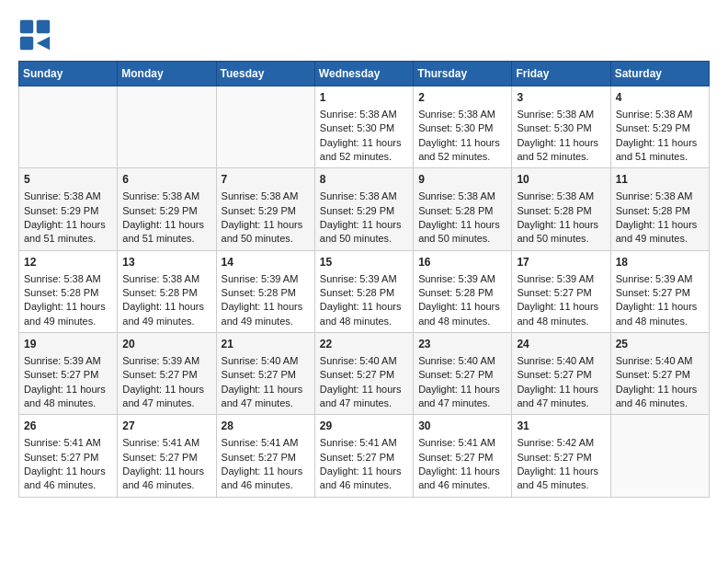 The height and width of the screenshot is (563, 728). What do you see at coordinates (364, 456) in the screenshot?
I see `calendar-cell: 29Sunrise: 5:41 AMSunset: 5:27 PMDayligh…` at bounding box center [364, 456].